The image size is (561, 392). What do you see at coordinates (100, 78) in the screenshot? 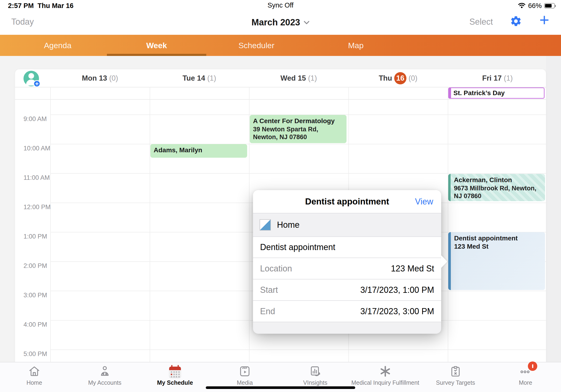
I see `day-header-mon: Mon13(0)` at bounding box center [100, 78].